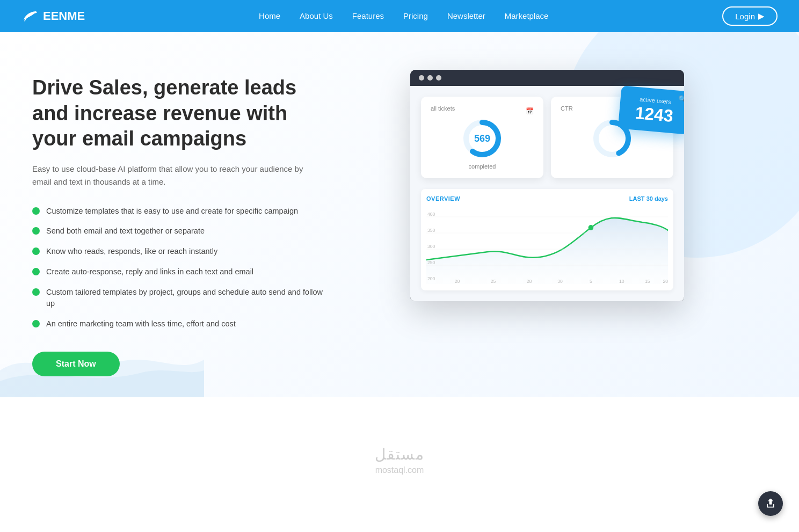 The image size is (799, 532). I want to click on line-chart: 400 350 300 250 200 20 25 28 30 5 10 15 …, so click(547, 245).